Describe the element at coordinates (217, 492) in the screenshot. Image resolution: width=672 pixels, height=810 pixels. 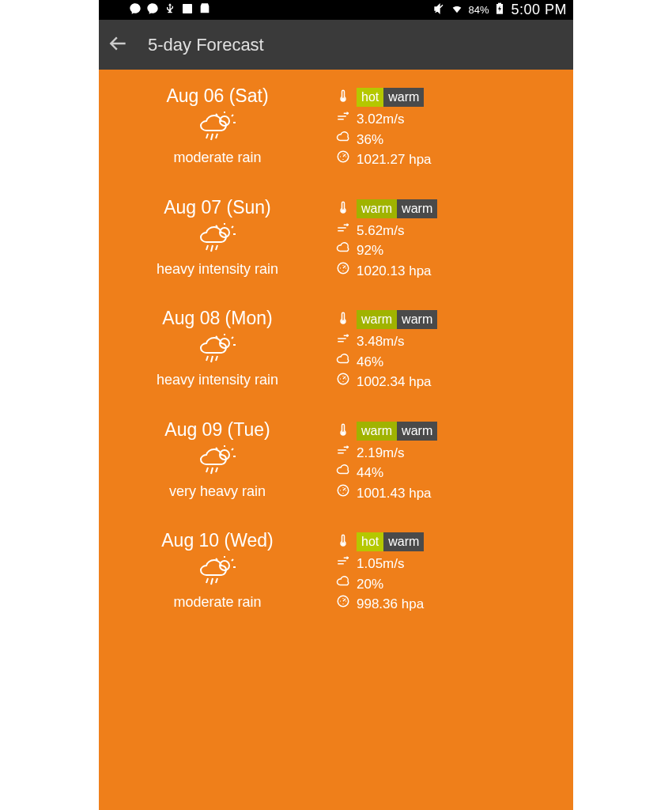
I see `forecast-condition: very heavy rain` at that location.